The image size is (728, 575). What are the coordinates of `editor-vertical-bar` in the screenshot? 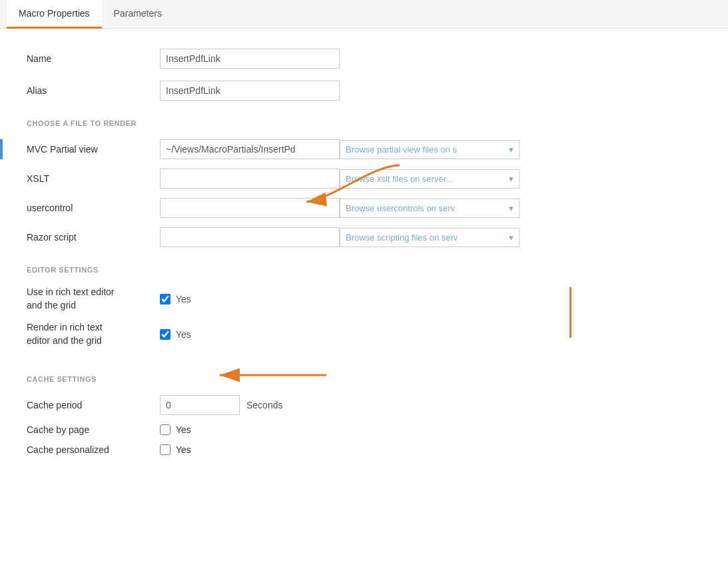 It's located at (570, 312).